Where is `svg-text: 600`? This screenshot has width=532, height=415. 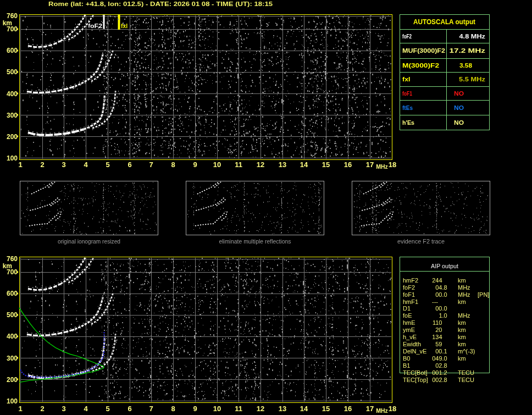 svg-text: 600 is located at coordinates (12, 51).